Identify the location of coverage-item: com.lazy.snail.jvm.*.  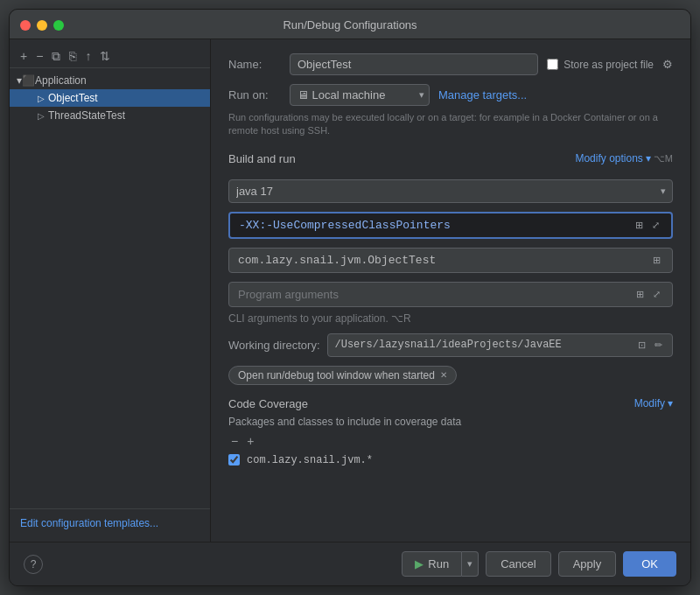
(451, 460).